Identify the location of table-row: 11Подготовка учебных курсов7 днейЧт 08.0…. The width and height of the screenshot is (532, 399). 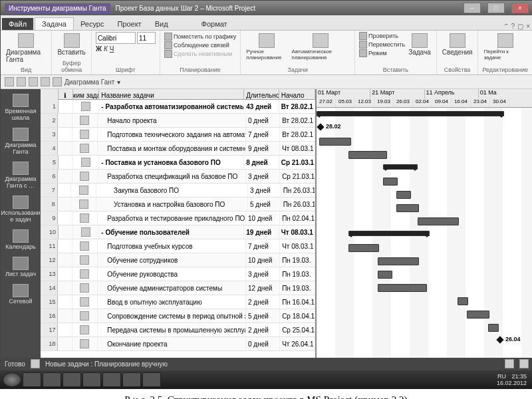
(178, 246).